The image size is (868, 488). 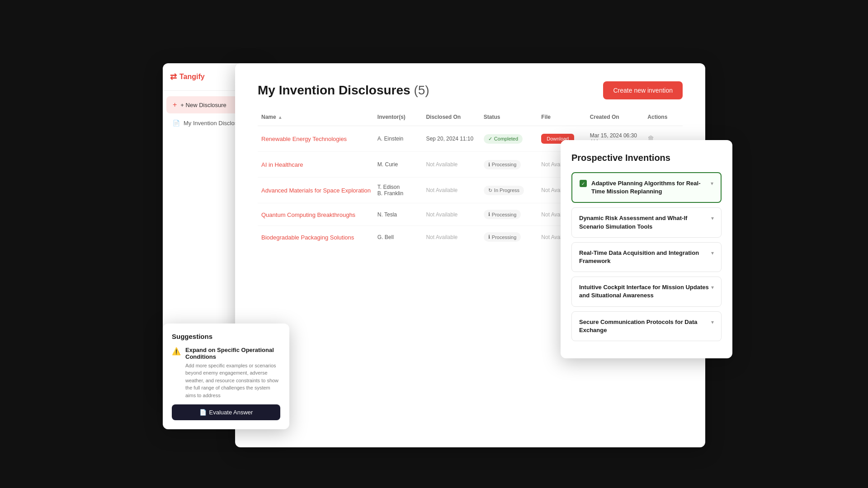 What do you see at coordinates (233, 373) in the screenshot?
I see `suggestion-content: Expand on Specific Operational Condition…` at bounding box center [233, 373].